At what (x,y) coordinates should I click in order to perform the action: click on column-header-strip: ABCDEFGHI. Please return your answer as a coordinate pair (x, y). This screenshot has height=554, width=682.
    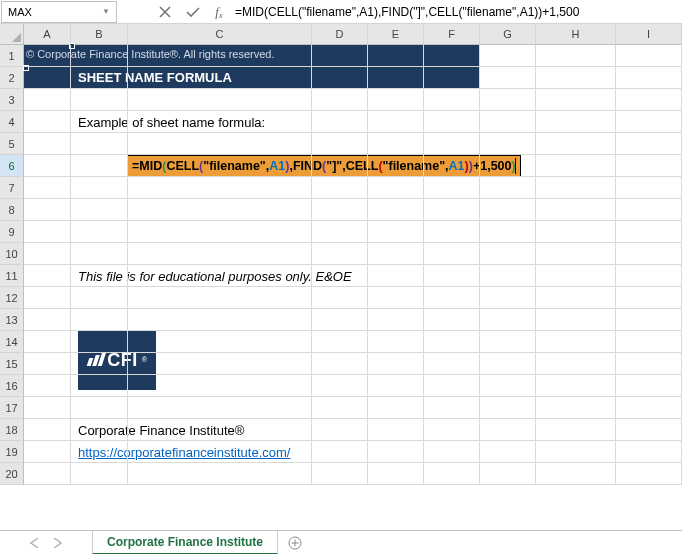
    Looking at the image, I should click on (353, 34).